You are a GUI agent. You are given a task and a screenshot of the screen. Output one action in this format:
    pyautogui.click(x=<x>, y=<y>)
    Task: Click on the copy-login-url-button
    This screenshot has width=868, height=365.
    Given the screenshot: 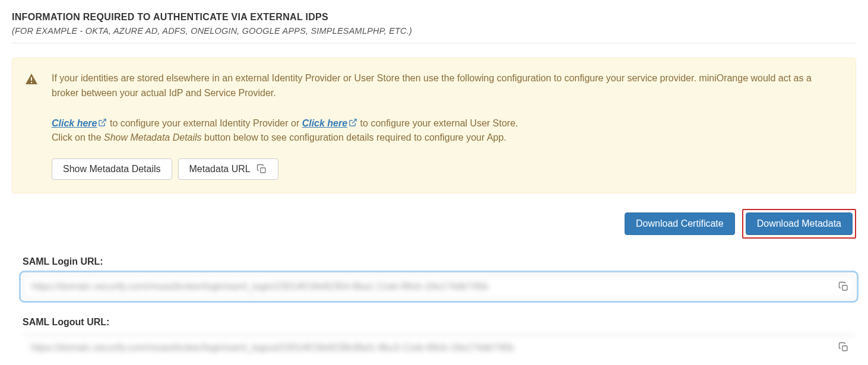 What is the action you would take?
    pyautogui.click(x=844, y=287)
    